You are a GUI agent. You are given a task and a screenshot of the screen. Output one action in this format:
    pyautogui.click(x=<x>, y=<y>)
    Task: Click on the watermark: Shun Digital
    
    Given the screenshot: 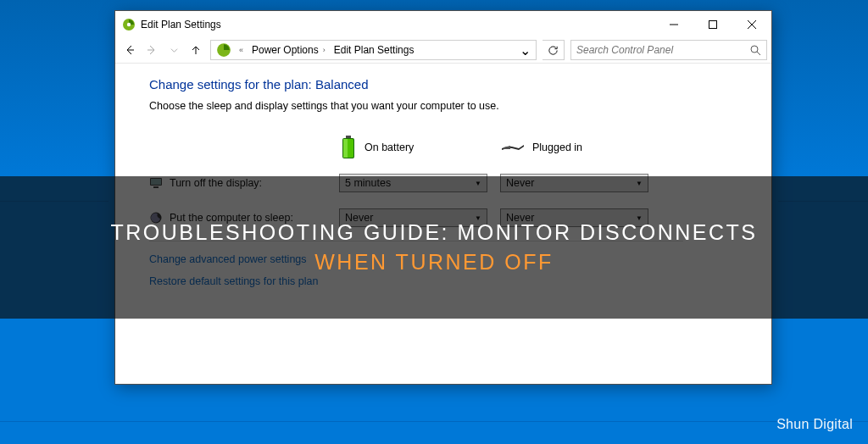 What is the action you would take?
    pyautogui.click(x=815, y=425)
    